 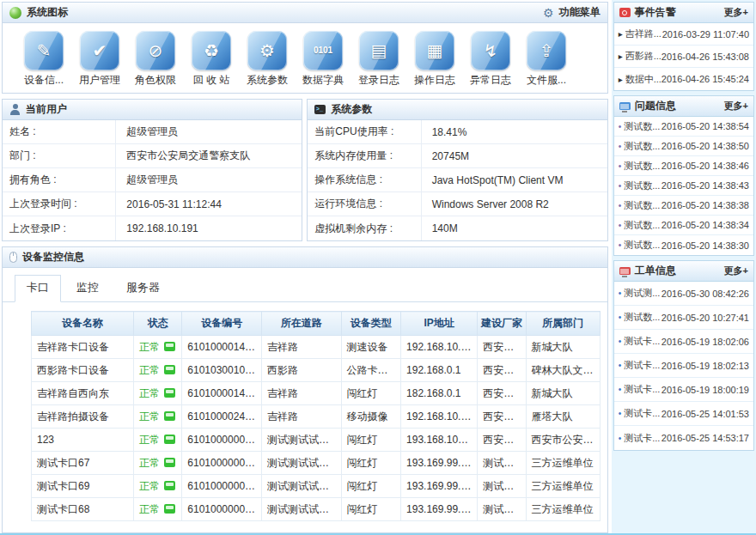 What do you see at coordinates (316, 486) in the screenshot?
I see `table-row: 测试卡口69正常61010000000701测试测试试测试1测闯红灯193.16…` at bounding box center [316, 486].